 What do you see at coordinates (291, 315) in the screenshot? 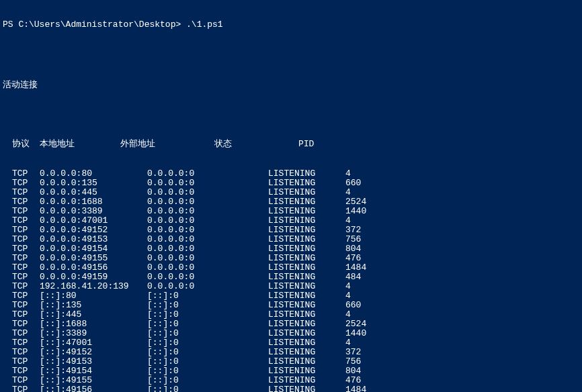
I see `netstat-row: TCP[::]:445[::]:0LISTENING4` at bounding box center [291, 315].